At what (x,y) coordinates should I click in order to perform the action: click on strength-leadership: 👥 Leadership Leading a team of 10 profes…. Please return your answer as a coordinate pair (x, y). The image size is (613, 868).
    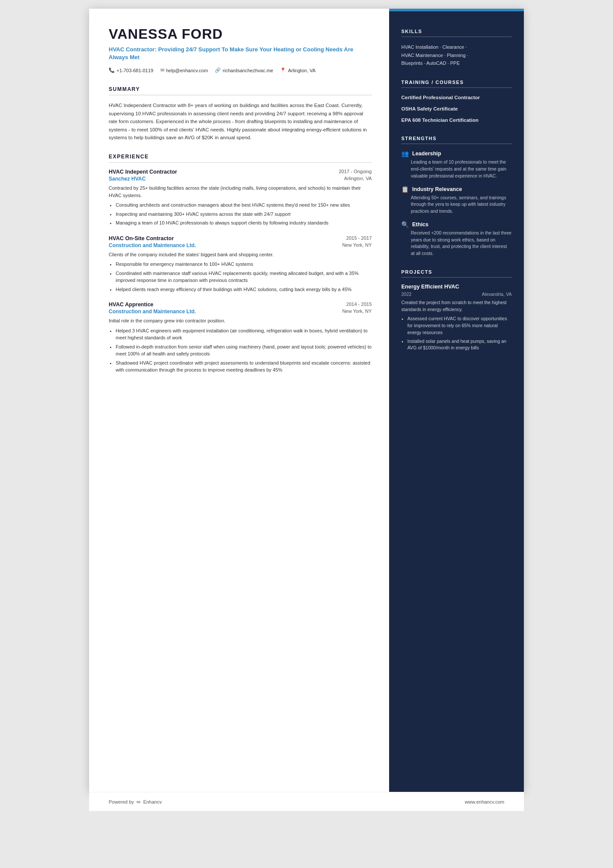
    Looking at the image, I should click on (456, 164).